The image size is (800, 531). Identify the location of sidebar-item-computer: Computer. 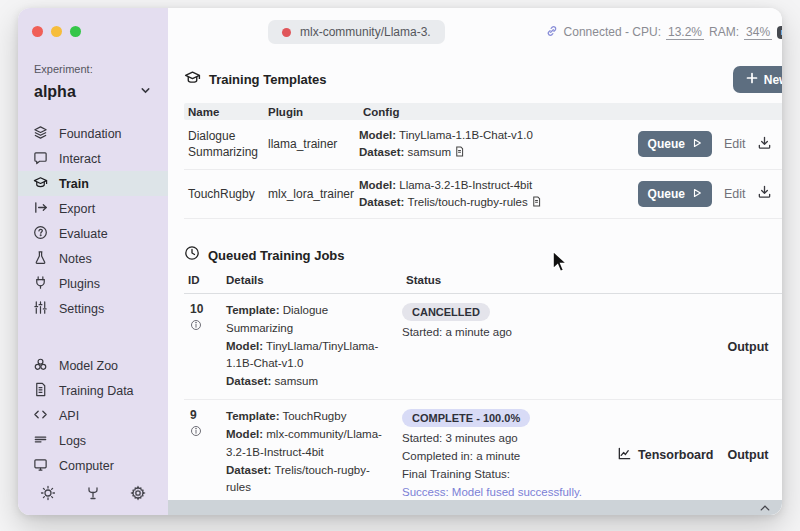
(93, 466).